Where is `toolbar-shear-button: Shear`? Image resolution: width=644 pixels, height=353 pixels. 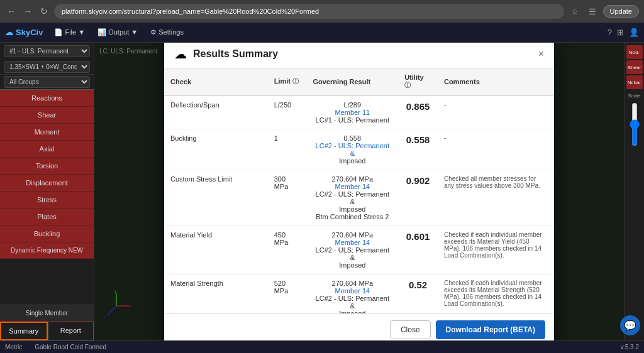 toolbar-shear-button: Shear is located at coordinates (635, 67).